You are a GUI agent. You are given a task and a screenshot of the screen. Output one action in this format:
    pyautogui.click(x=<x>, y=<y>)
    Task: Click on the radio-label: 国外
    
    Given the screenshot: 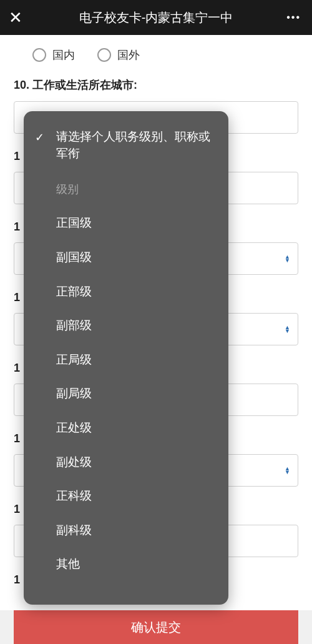 What is the action you would take?
    pyautogui.click(x=129, y=55)
    